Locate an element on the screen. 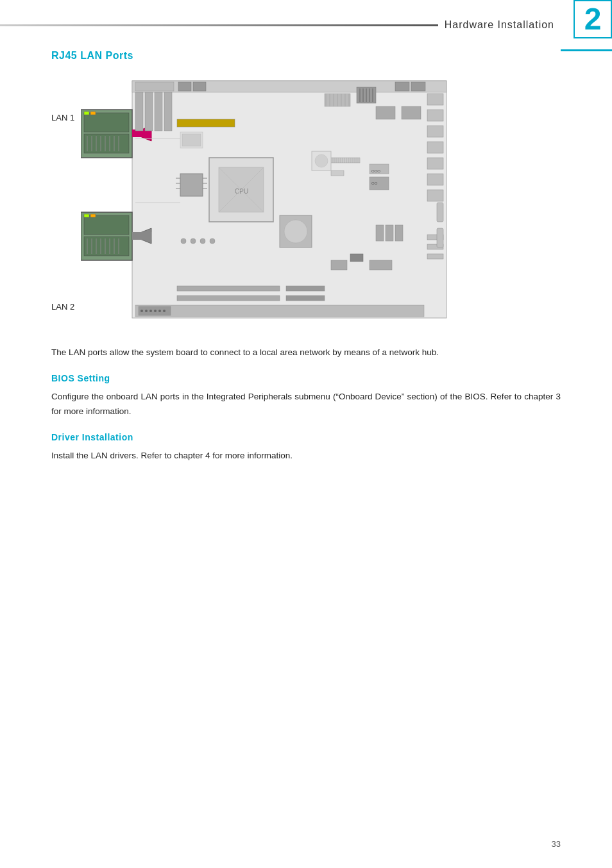 Image resolution: width=612 pixels, height=868 pixels. driver-paragraph: Install the LAN drivers. Refer to chapte… is located at coordinates (306, 456).